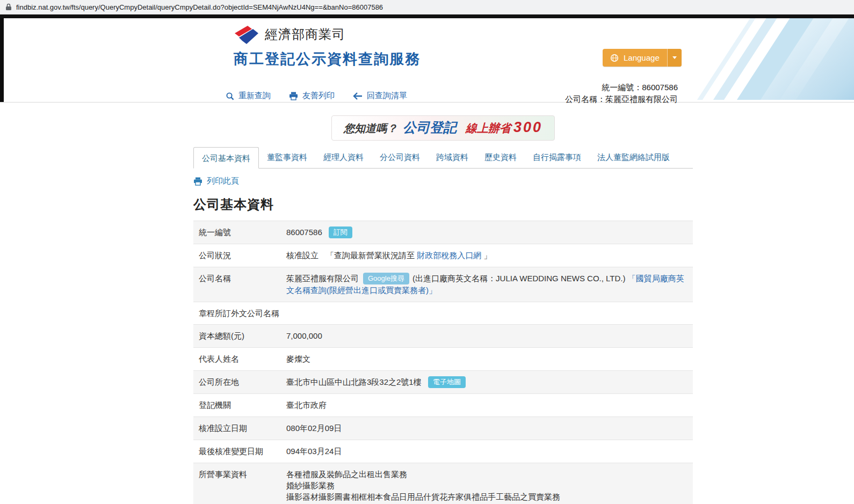 The height and width of the screenshot is (504, 854). Describe the element at coordinates (443, 255) in the screenshot. I see `table-row-status: 公司狀況 核准設立「查詢最新營業狀況請至 財政部稅務入口網 」` at that location.